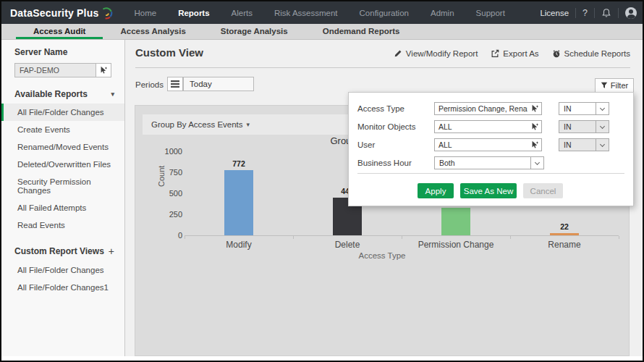 Image resolution: width=644 pixels, height=362 pixels. Describe the element at coordinates (385, 163) in the screenshot. I see `filter-row-label-business-hour: Business Hour` at that location.